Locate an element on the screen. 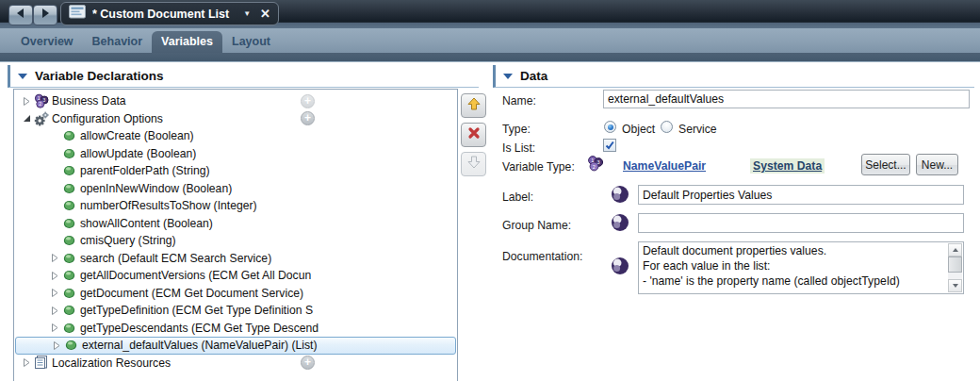 This screenshot has width=980, height=381. tree-item-numberofresultstoshow: numberOfResultsToShow (Integer) is located at coordinates (236, 206).